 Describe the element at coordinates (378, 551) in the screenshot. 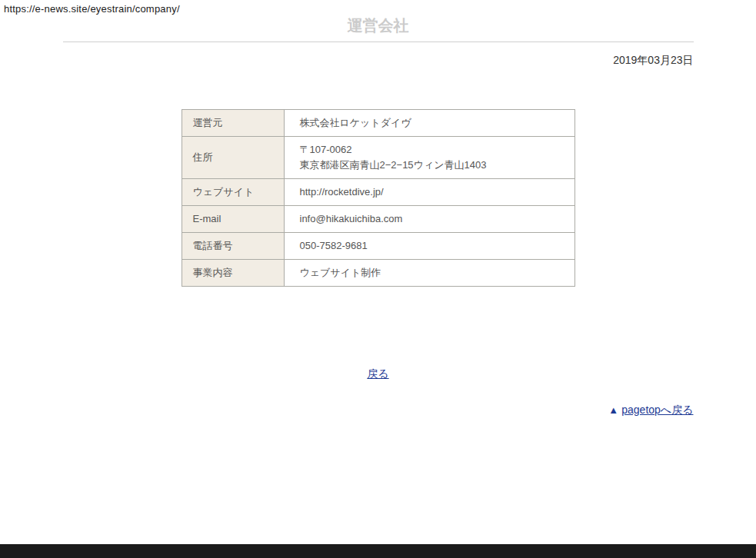

I see `footer-bar` at that location.